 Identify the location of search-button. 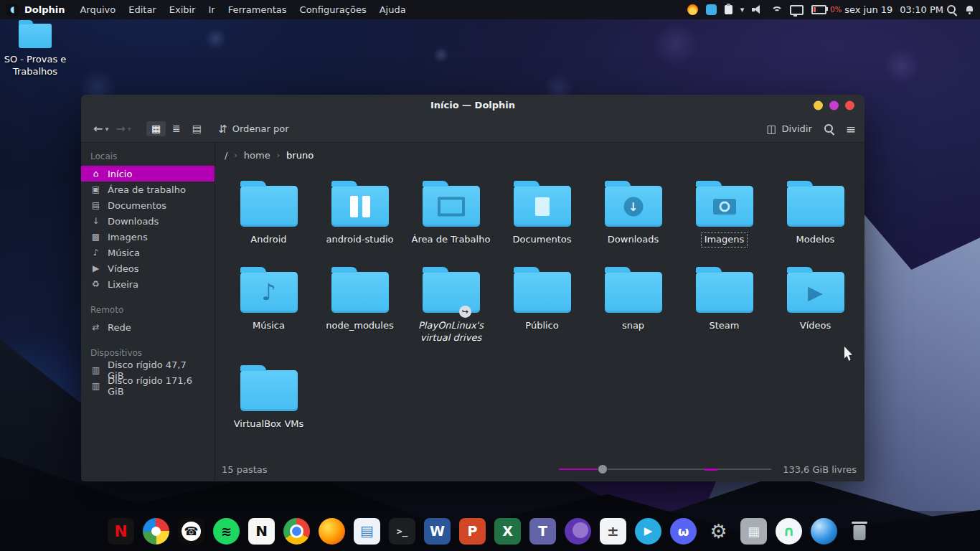
(829, 129).